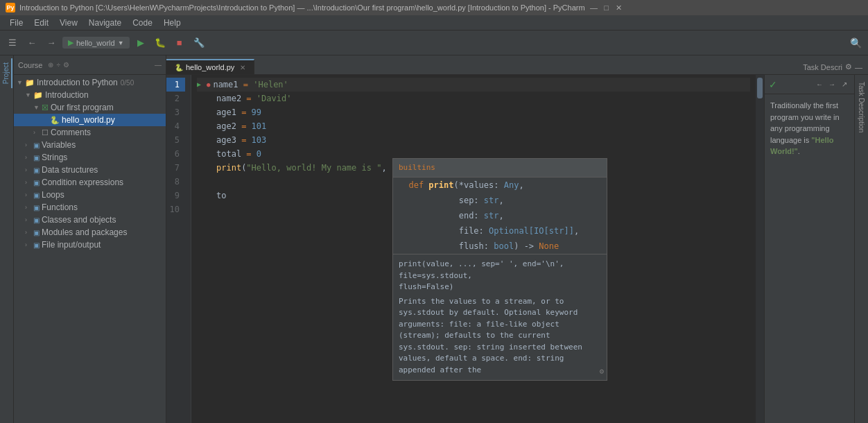 The image size is (868, 423). What do you see at coordinates (90, 95) in the screenshot?
I see `tree-item-introduction: ▼ 📁 Introduction` at bounding box center [90, 95].